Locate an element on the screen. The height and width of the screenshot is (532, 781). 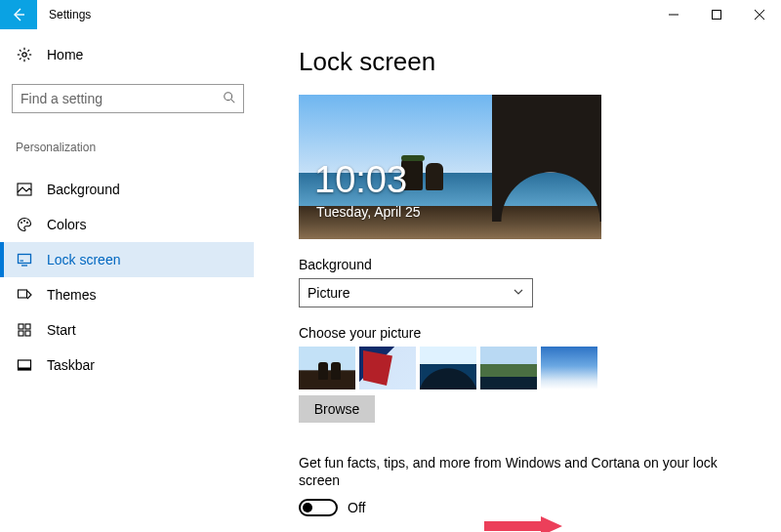
nav-home: Home is located at coordinates (137, 55).